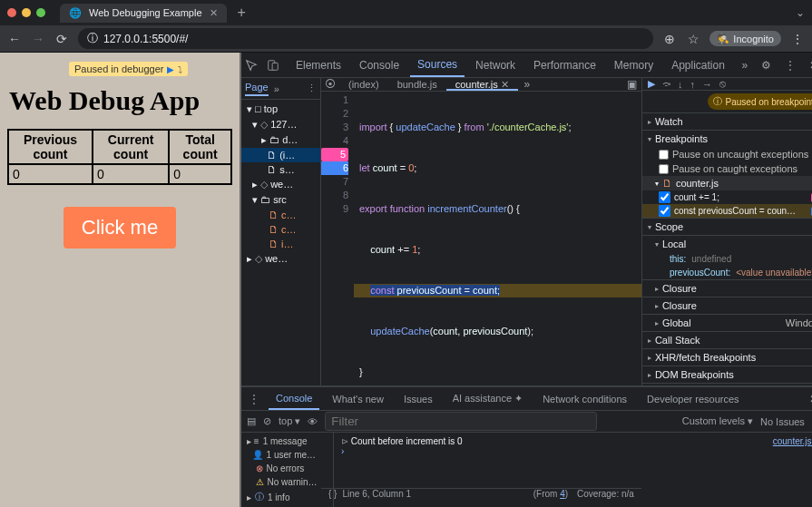  What do you see at coordinates (746, 38) in the screenshot?
I see `incognito-badge: 🕵 Incognito` at bounding box center [746, 38].